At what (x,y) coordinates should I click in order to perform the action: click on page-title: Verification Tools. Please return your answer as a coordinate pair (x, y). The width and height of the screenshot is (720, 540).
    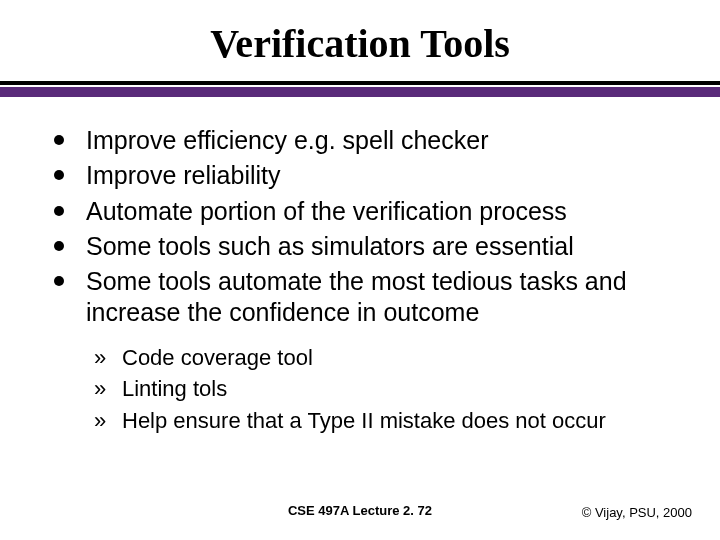
    Looking at the image, I should click on (360, 44).